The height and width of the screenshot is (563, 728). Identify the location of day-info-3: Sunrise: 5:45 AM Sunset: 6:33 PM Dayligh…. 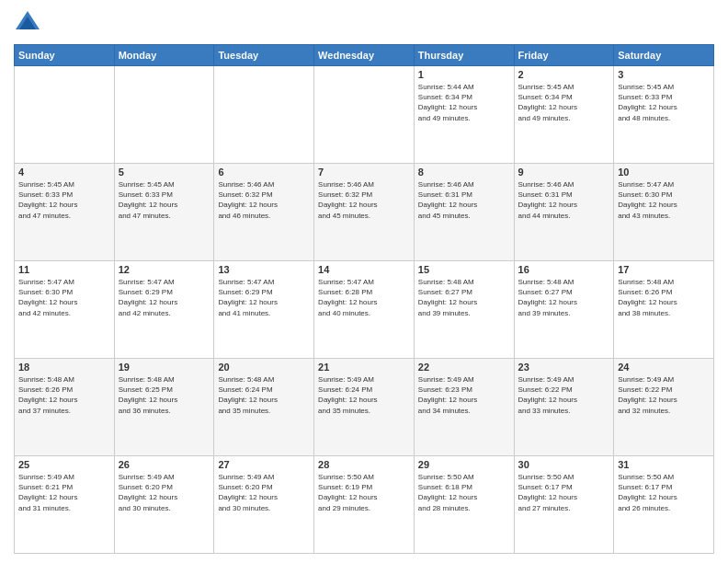
(664, 103).